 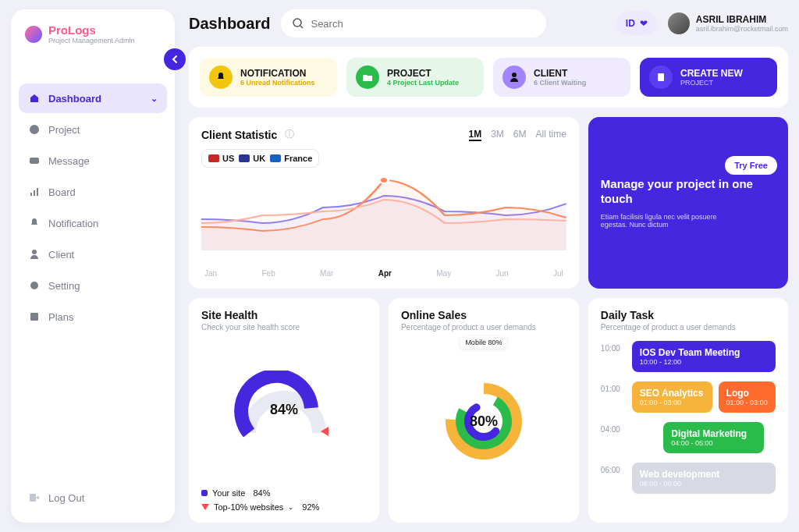 I want to click on sidebar-item-dashboard: Dashboard⌄, so click(x=93, y=98).